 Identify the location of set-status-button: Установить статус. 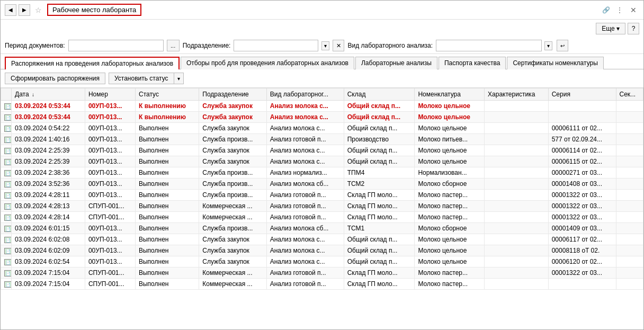
(141, 78).